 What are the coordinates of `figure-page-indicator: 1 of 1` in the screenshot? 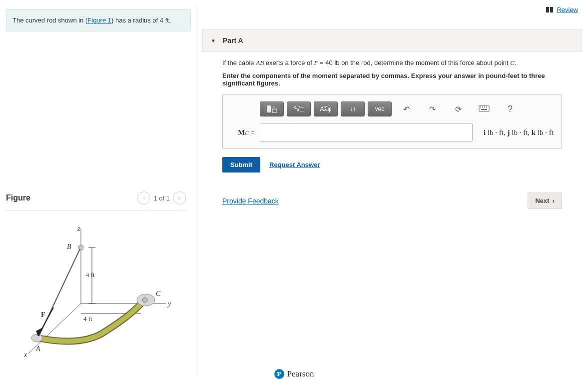 It's located at (162, 198).